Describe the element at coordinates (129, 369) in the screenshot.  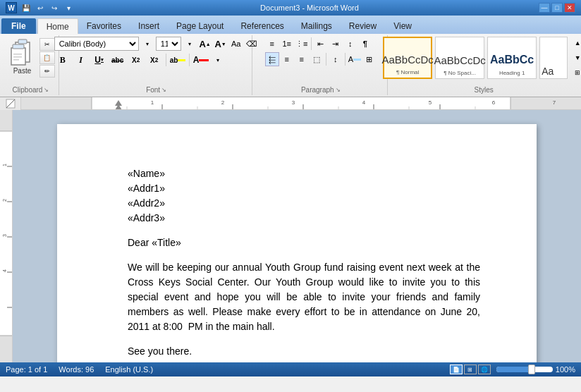
I see `language: English (U.S.)` at that location.